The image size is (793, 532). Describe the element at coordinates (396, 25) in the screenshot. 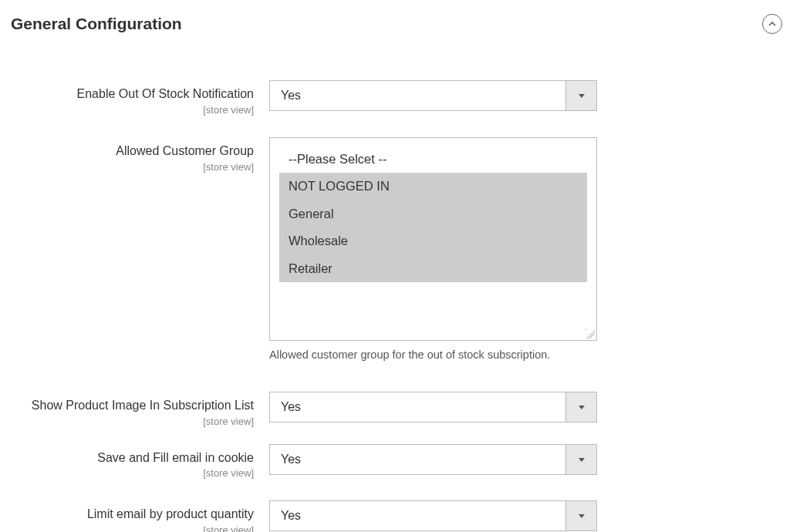

I see `section-header: General Configuration` at that location.